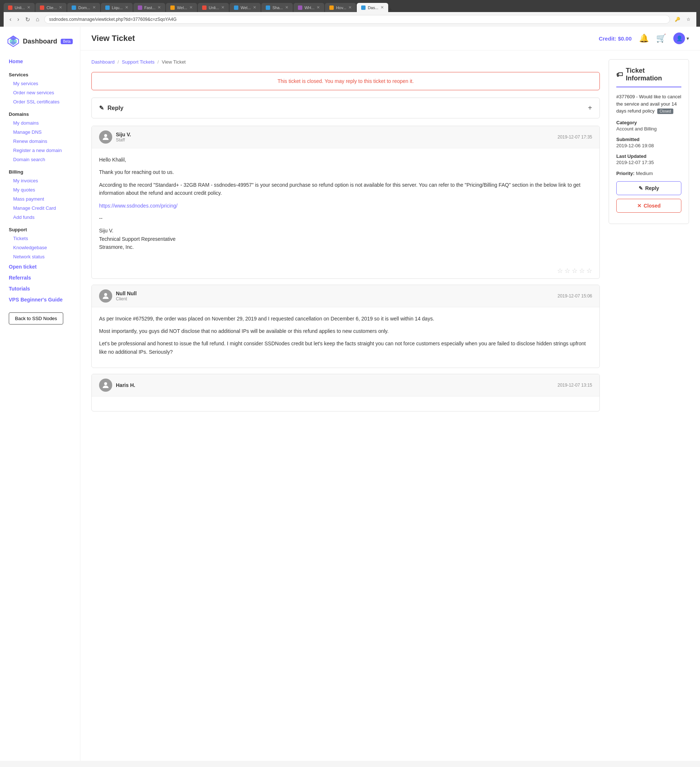 This screenshot has height=767, width=700. What do you see at coordinates (346, 137) in the screenshot?
I see `message-header-1: Siju V. Staff 2019-12-07 17:35` at bounding box center [346, 137].